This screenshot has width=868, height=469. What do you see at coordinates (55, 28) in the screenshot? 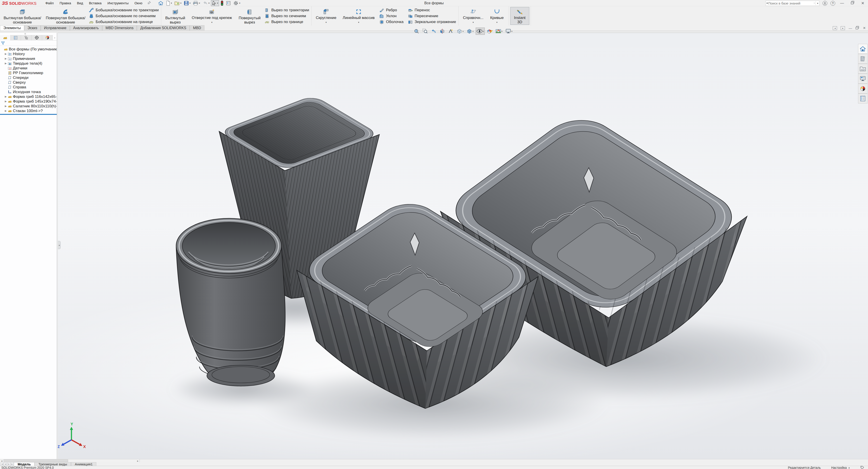
I see `tab-repair: Исправление` at bounding box center [55, 28].